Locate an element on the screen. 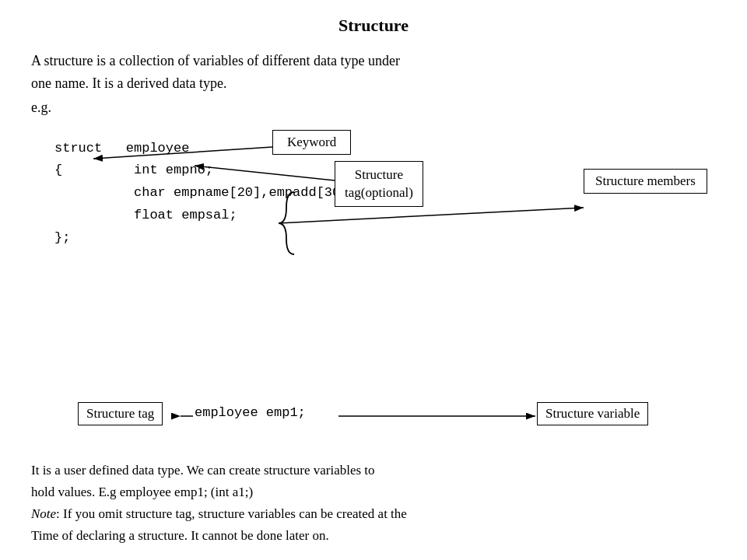 The image size is (747, 560). keyword-box: Keyword is located at coordinates (311, 142).